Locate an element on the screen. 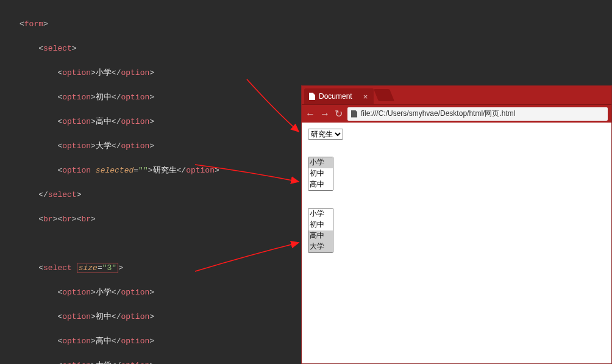 The image size is (612, 364). highlight-size-attr: size="3" is located at coordinates (98, 268).